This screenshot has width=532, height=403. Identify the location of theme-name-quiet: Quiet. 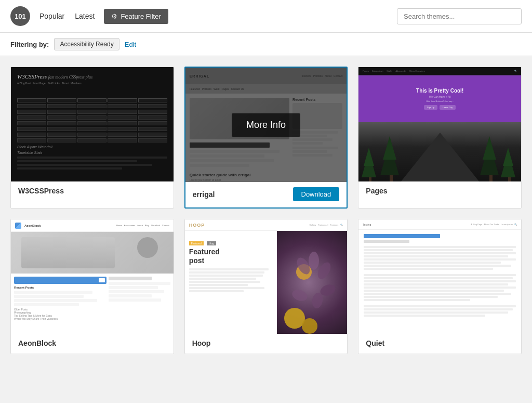
(375, 343).